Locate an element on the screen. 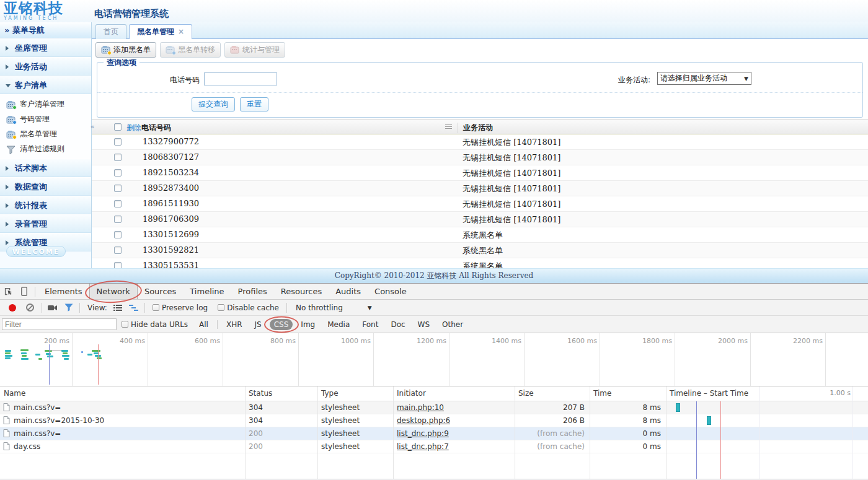  filter-funnel-icon is located at coordinates (69, 307).